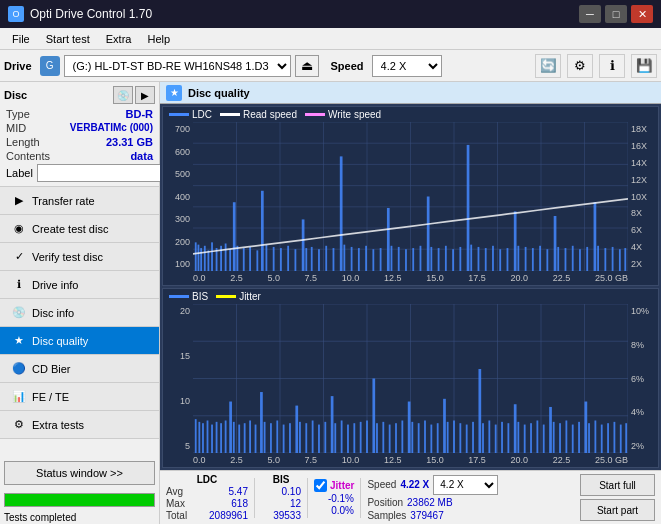 This screenshot has height=524, width=661. What do you see at coordinates (407, 66) in the screenshot?
I see `speed-select: 4.2 X` at bounding box center [407, 66].